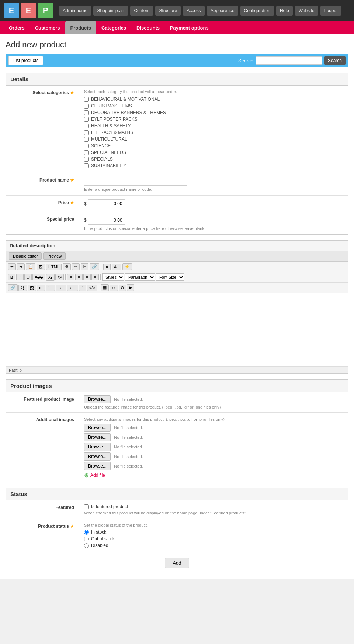 The image size is (354, 644). Describe the element at coordinates (31, 266) in the screenshot. I see `paste-button: 📋` at that location.